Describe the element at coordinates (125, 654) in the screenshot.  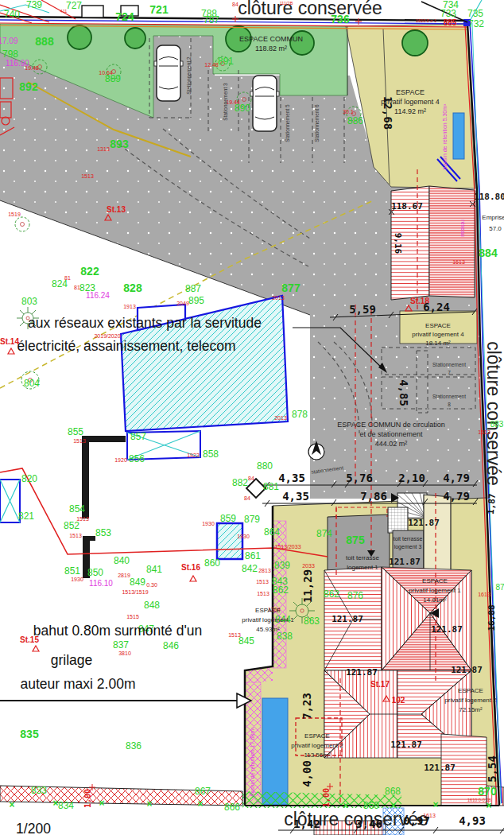
I see `label-r3810: 3810` at that location.